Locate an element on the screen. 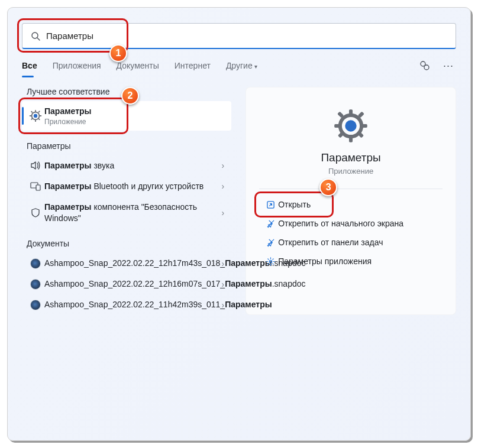 Image resolution: width=478 pixels, height=448 pixels. result-document-2: Ashampoo_Snap_2022.02.22_11h42m39s_011_П… is located at coordinates (127, 305).